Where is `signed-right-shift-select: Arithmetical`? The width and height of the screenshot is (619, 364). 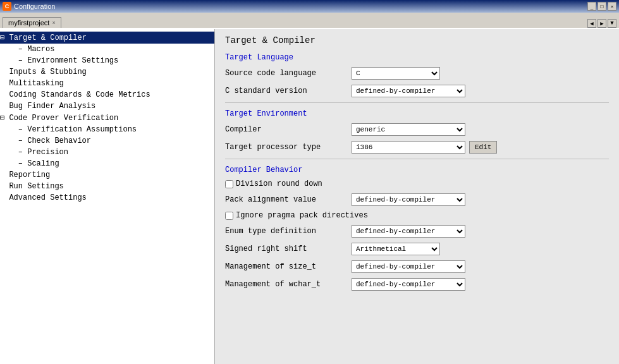
signed-right-shift-select: Arithmetical is located at coordinates (396, 249).